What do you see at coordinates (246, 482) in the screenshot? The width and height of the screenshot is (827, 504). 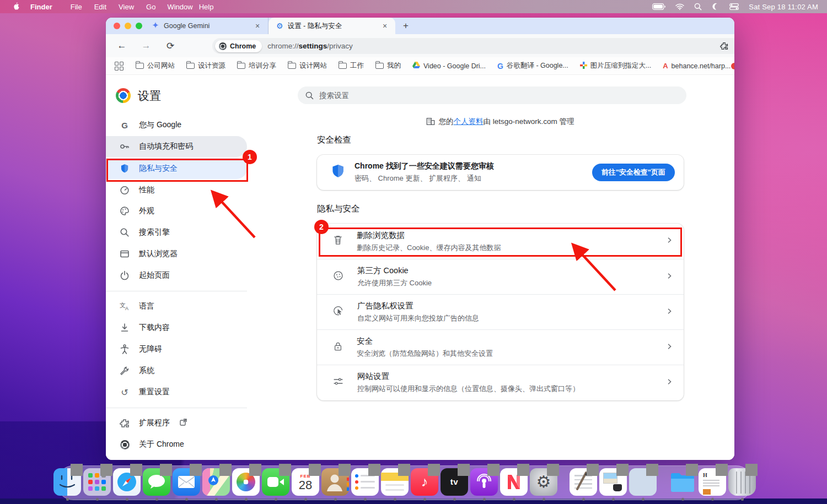 I see `dock-item-photos` at bounding box center [246, 482].